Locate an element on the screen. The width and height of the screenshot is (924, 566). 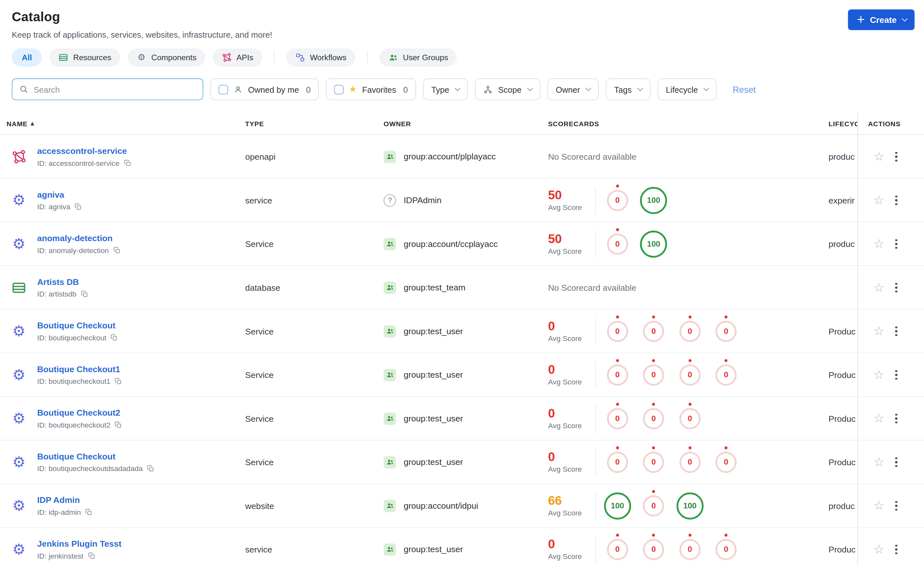
favorites-filter: ★ Favorites 0 is located at coordinates (371, 89).